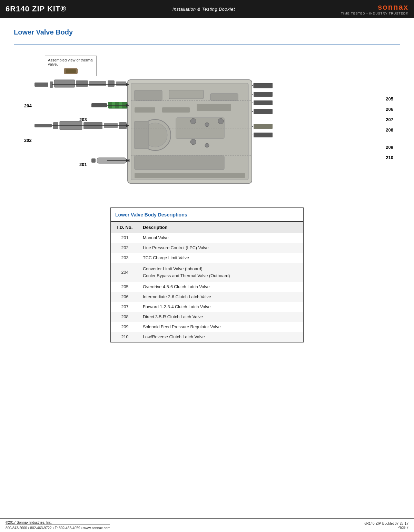  What do you see at coordinates (375, 9) in the screenshot?
I see `logo-area: sonnax TIME TESTED • INDUSTRY TRUSTED®` at bounding box center [375, 9].